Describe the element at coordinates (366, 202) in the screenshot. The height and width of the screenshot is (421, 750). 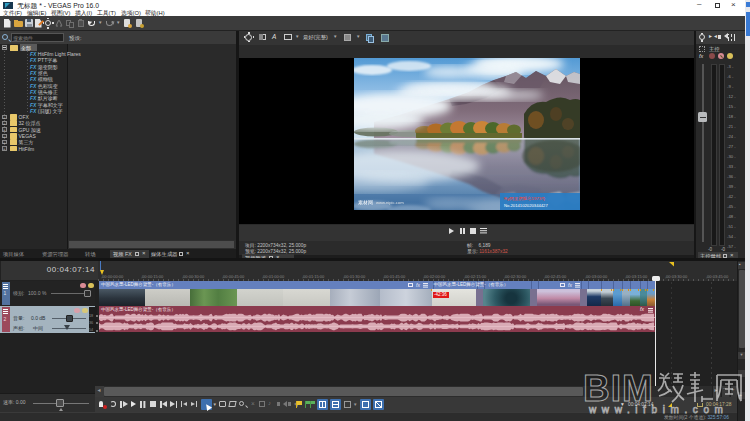
I see `svg-text: 素材网` at that location.